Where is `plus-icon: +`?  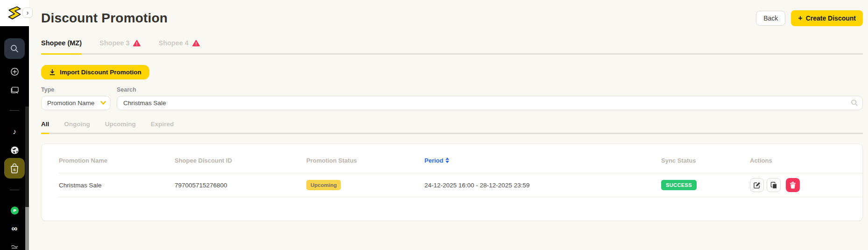
plus-icon: + is located at coordinates (800, 18).